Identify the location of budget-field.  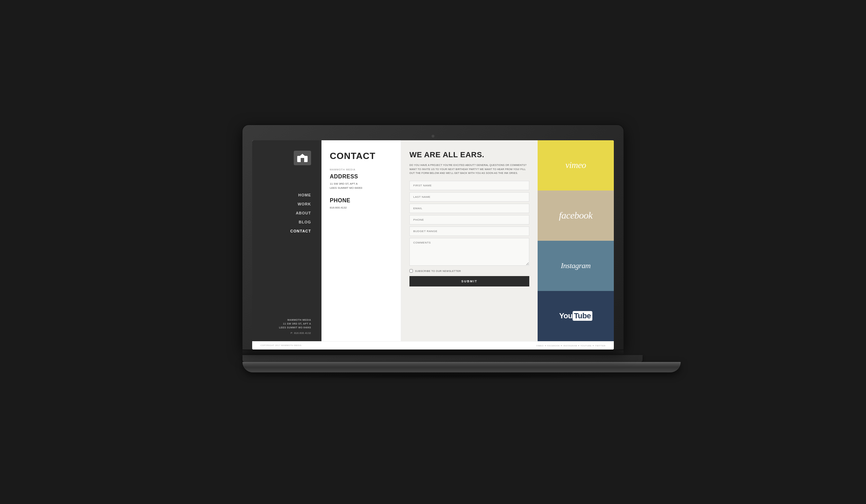
(469, 231).